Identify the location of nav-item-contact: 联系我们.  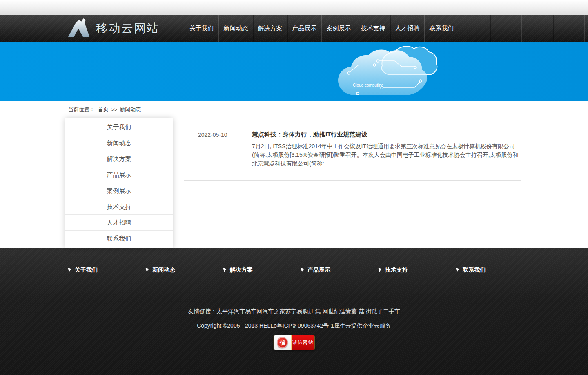
(442, 29).